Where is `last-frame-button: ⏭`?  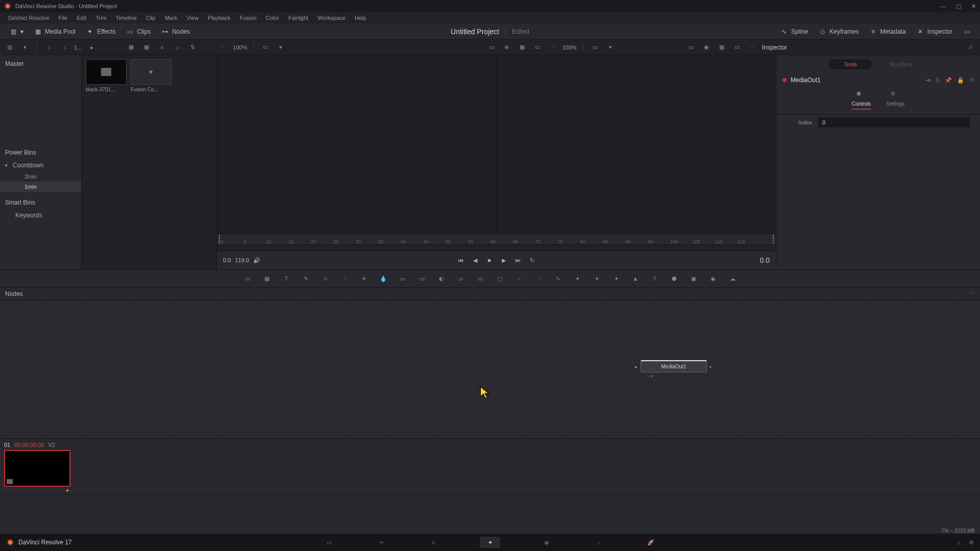
last-frame-button: ⏭ is located at coordinates (518, 260).